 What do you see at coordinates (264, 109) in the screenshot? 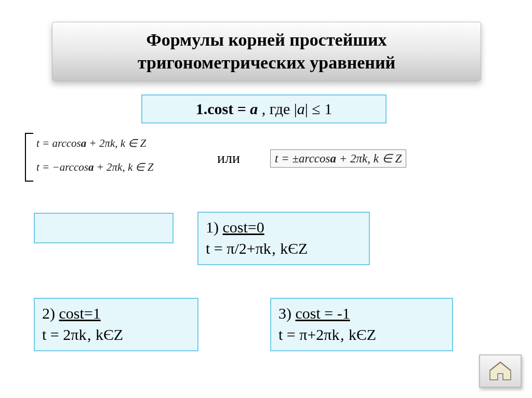
I see `main-equation-box: 1.cost = а , где |а| ≤ 1` at bounding box center [264, 109].